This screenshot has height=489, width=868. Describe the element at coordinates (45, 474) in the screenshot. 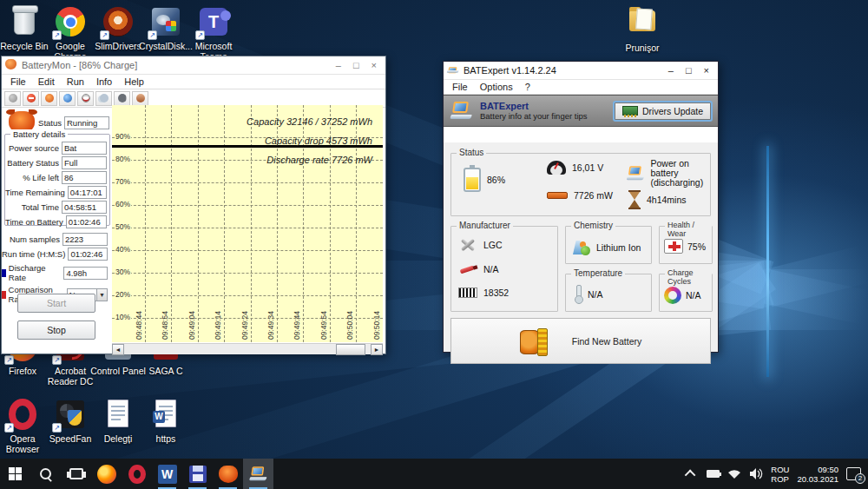

I see `search-button` at that location.